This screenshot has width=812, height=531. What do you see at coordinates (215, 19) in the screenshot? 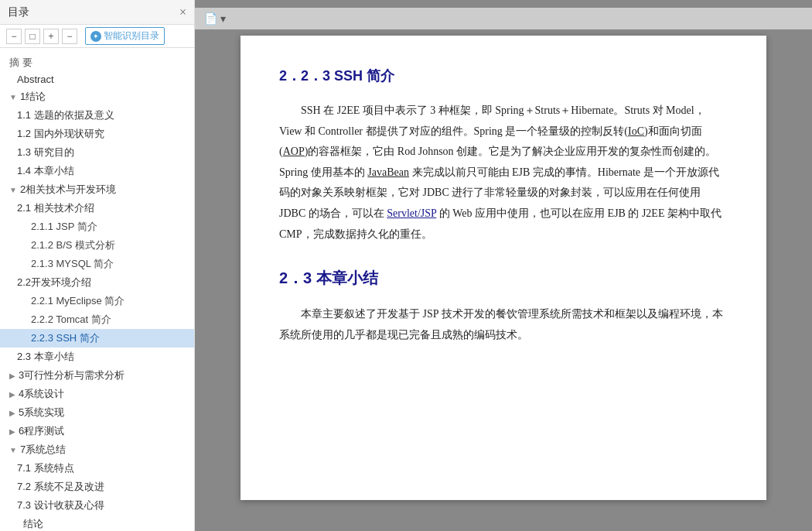
I see `toolbar-left: 📄 ▾` at bounding box center [215, 19].